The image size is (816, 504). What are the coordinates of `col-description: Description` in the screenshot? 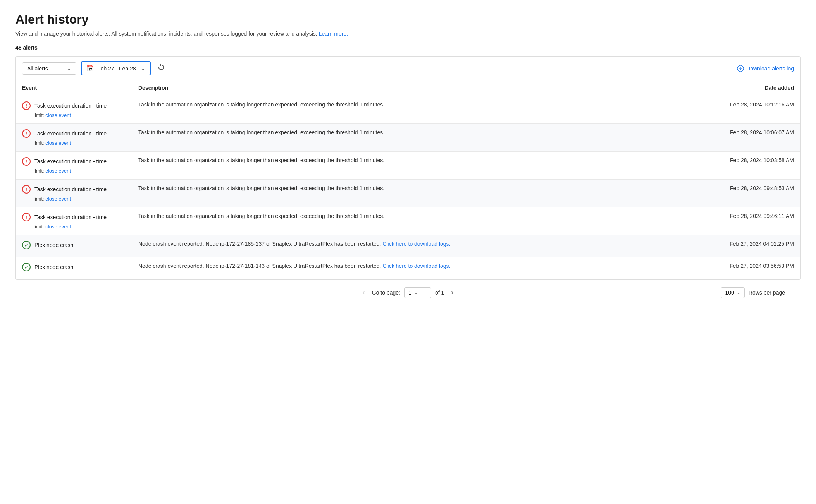 It's located at (423, 88).